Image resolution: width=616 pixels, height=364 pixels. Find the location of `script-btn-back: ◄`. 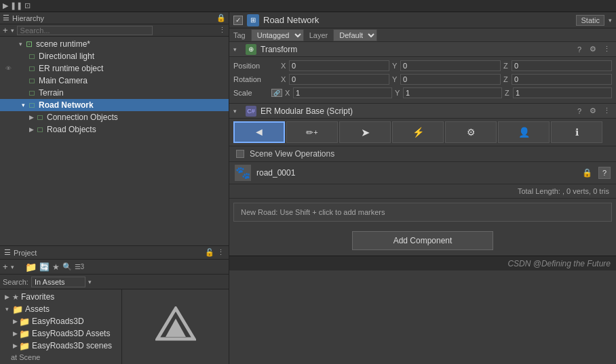

script-btn-back: ◄ is located at coordinates (259, 132).